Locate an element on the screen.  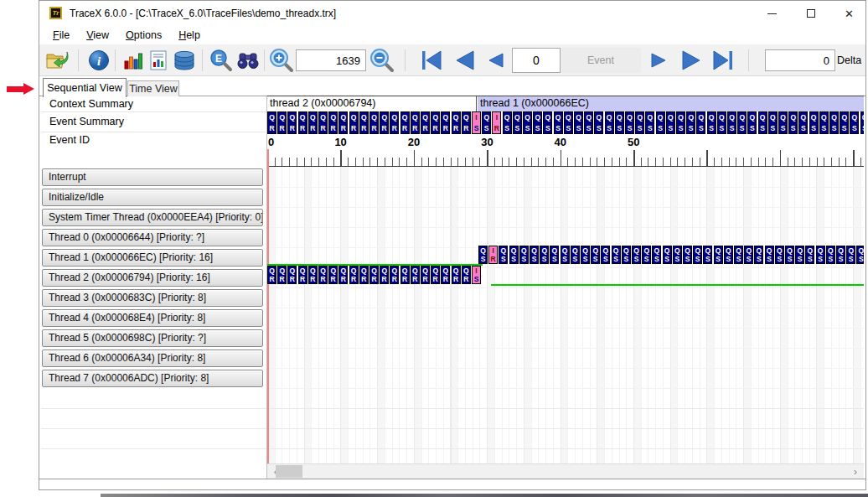
tab-sequential-view: Sequential View is located at coordinates (85, 87).